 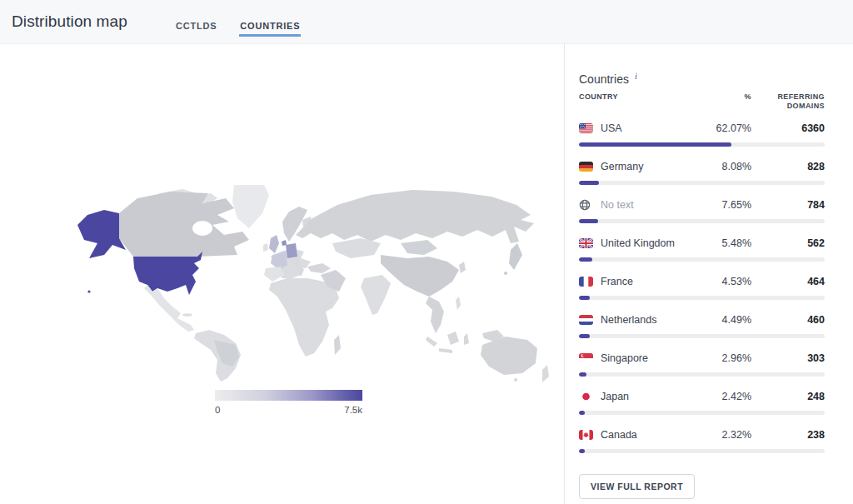 I want to click on map-region-china, so click(x=420, y=276).